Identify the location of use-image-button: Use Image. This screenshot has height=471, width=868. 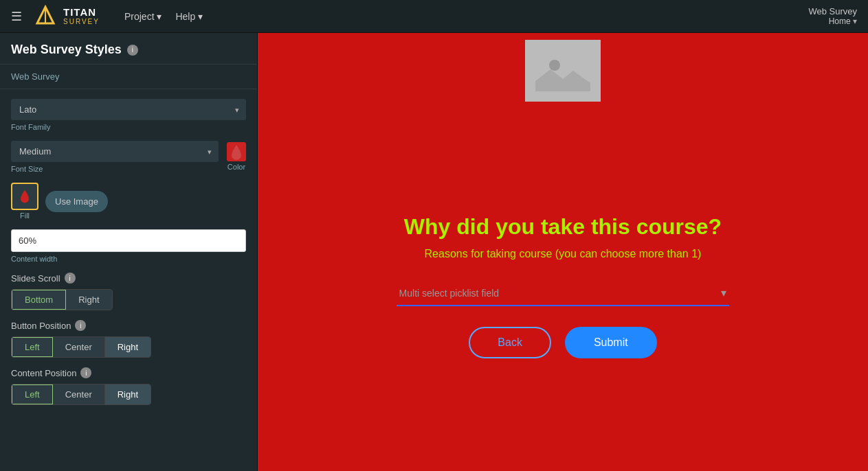
(77, 202).